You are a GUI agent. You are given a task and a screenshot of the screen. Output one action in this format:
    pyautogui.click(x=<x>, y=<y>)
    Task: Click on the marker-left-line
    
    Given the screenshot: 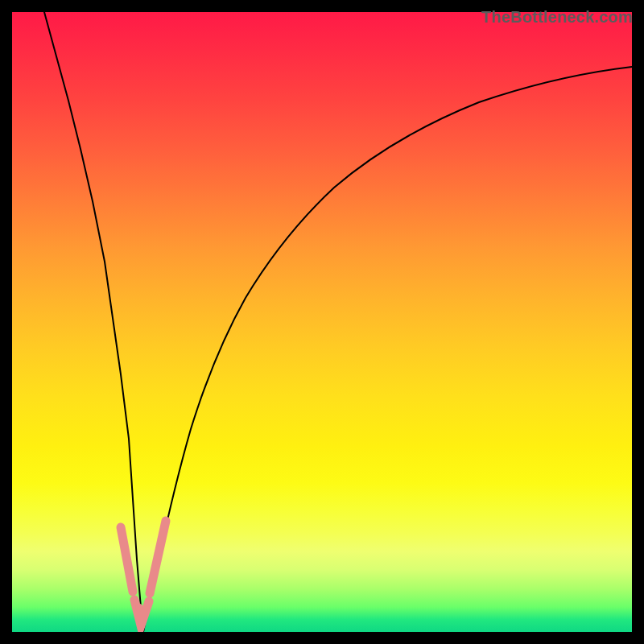 What is the action you would take?
    pyautogui.click(x=127, y=559)
    